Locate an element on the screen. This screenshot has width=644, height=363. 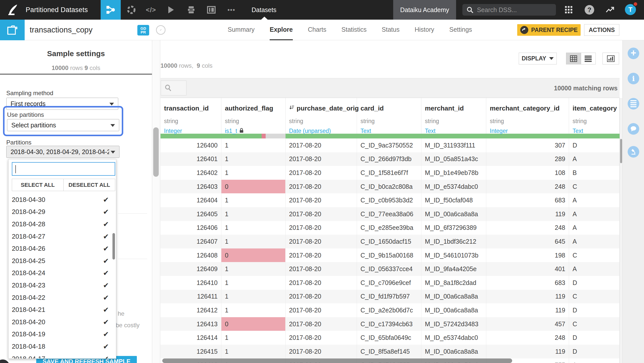
cell-card_id: C_ID_c17394cb63 is located at coordinates (389, 324).